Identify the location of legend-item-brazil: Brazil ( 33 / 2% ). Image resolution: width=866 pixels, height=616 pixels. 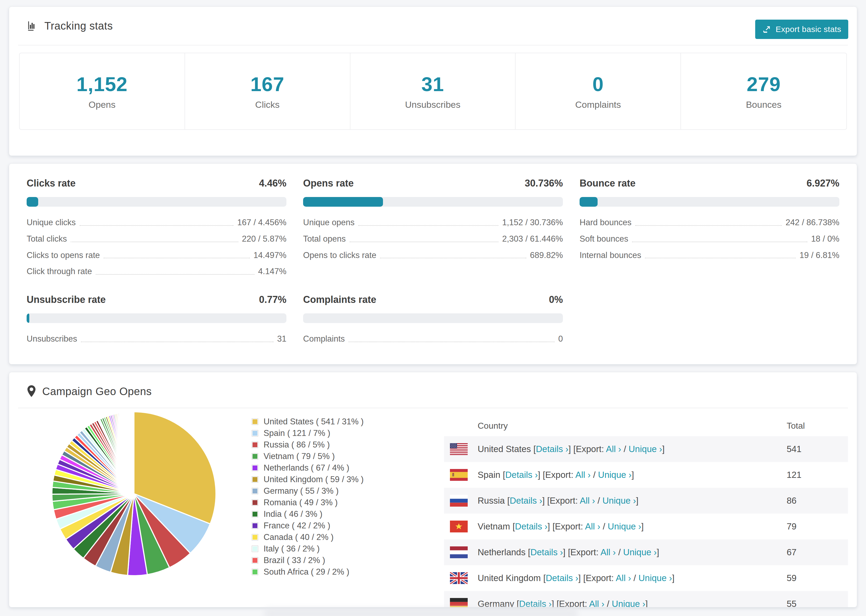
(307, 560).